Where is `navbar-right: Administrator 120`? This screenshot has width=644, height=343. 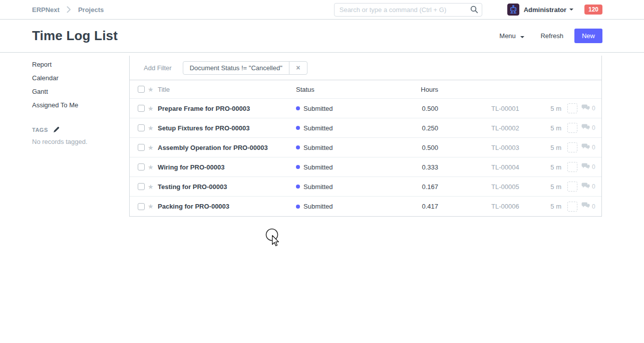
navbar-right: Administrator 120 is located at coordinates (555, 10).